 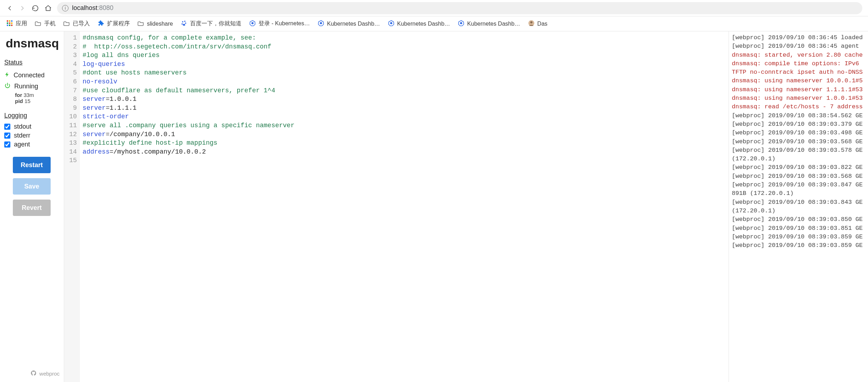 I want to click on checkbox-agent-input, so click(x=7, y=145).